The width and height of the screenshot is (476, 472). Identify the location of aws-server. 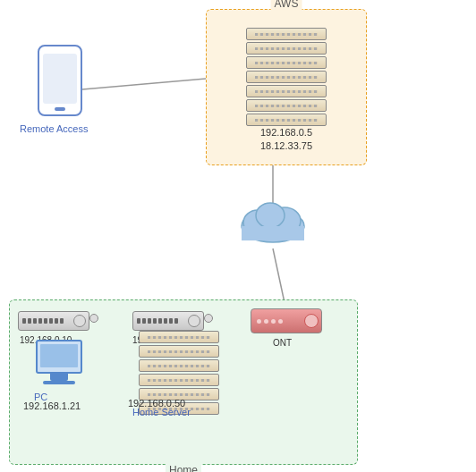
(286, 78).